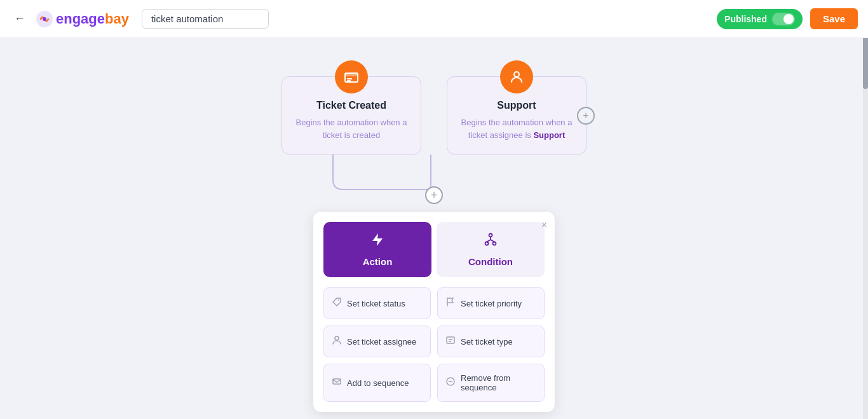 The width and height of the screenshot is (868, 419). Describe the element at coordinates (451, 303) in the screenshot. I see `flag-icon` at that location.